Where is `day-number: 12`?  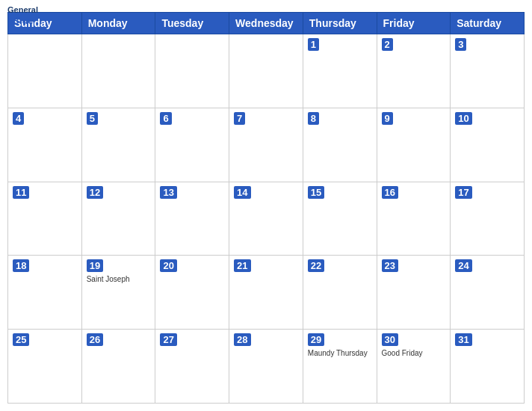 day-number: 12 is located at coordinates (95, 193).